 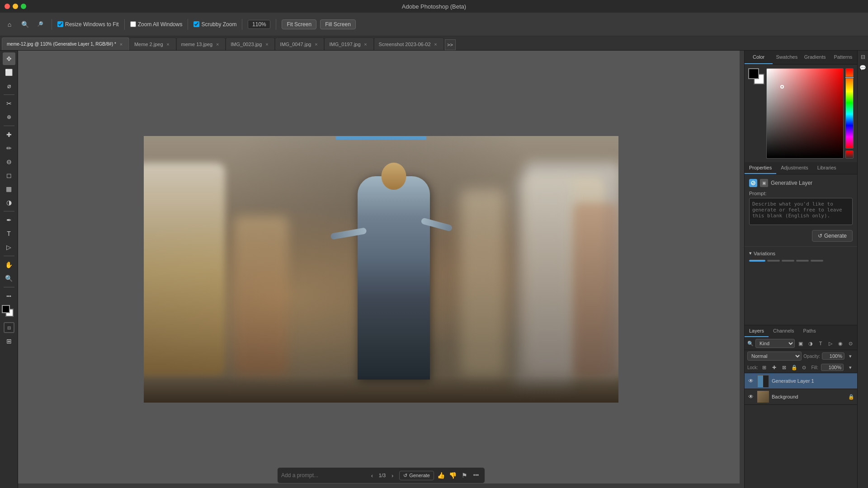 What do you see at coordinates (9, 162) in the screenshot?
I see `clone-tool-btn: ⊖` at bounding box center [9, 162].